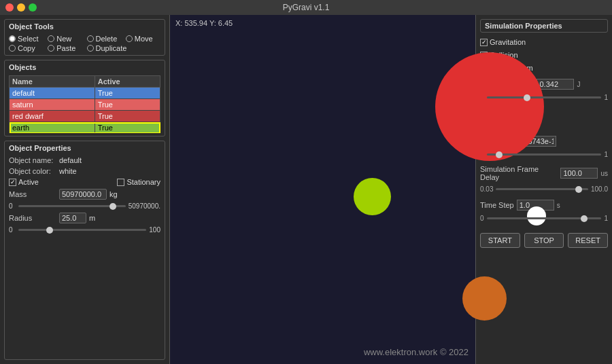  Describe the element at coordinates (85, 128) in the screenshot. I see `table-row: earth True` at that location.